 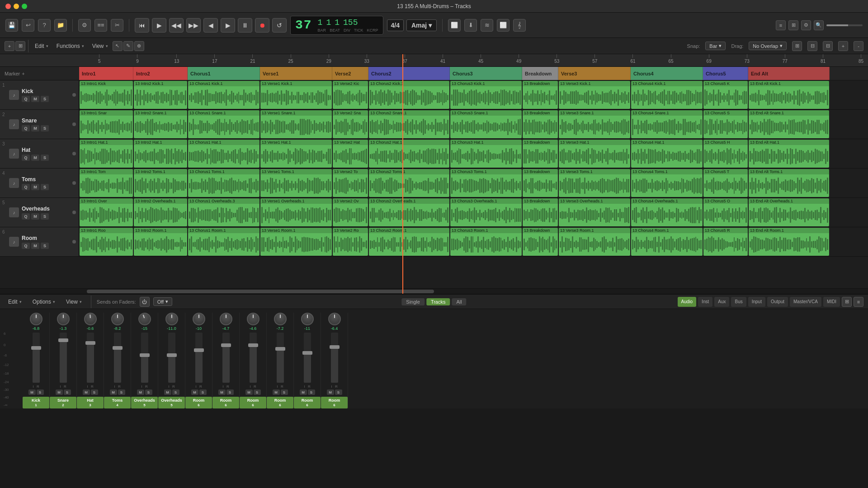 I want to click on ruler-tick-45: 45, so click(x=481, y=61).